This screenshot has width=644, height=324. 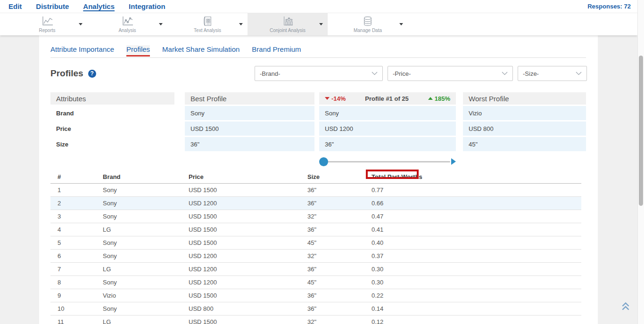 I want to click on nav-item-edit: Edit, so click(x=15, y=7).